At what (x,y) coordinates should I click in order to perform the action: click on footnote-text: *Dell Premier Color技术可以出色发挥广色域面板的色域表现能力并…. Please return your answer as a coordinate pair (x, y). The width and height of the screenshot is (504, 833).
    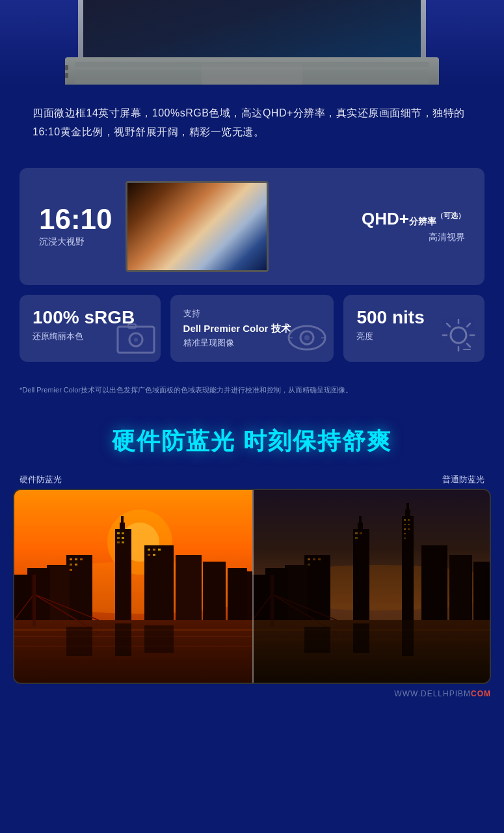
    Looking at the image, I should click on (252, 390).